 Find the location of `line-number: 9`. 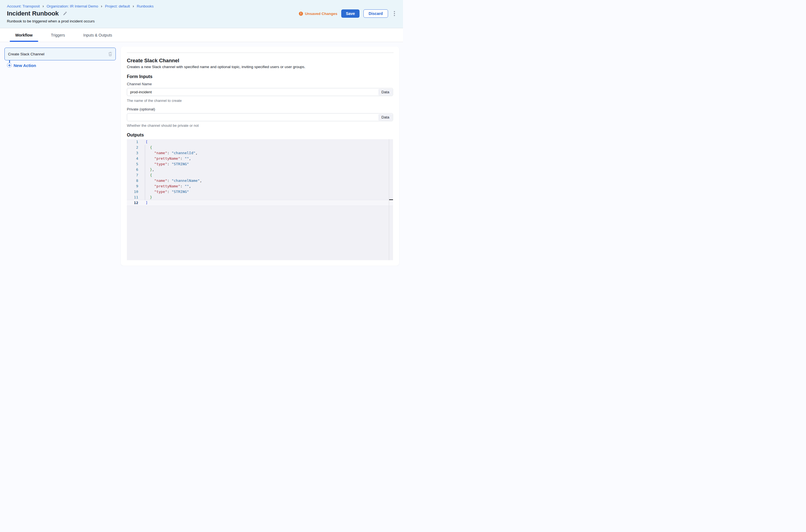

line-number: 9 is located at coordinates (134, 186).